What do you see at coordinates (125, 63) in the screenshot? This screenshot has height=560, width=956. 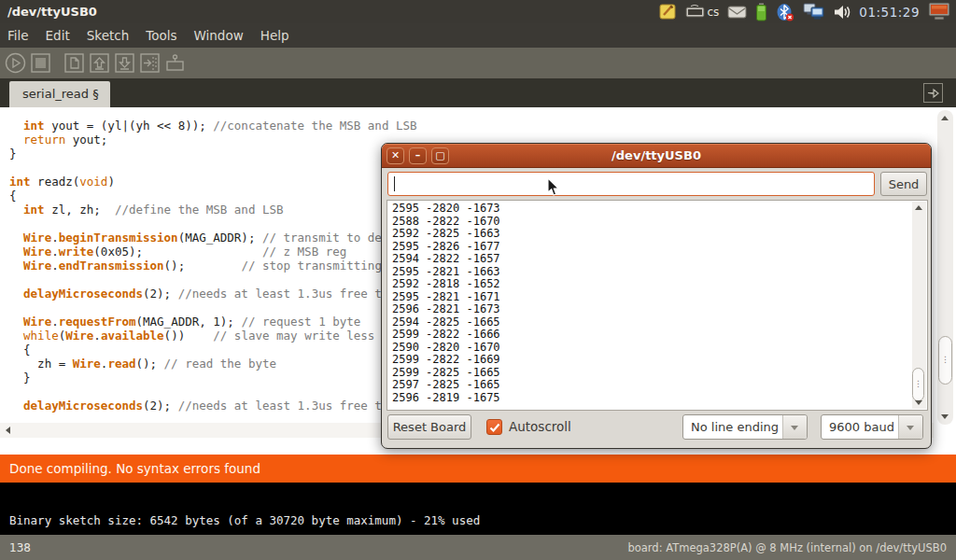 I see `save-sketch-button` at bounding box center [125, 63].